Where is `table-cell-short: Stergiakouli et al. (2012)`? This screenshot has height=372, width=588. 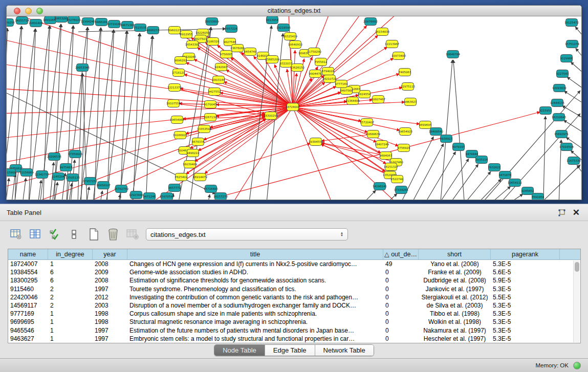
table-cell-short: Stergiakouli et al. (2012) is located at coordinates (454, 297).